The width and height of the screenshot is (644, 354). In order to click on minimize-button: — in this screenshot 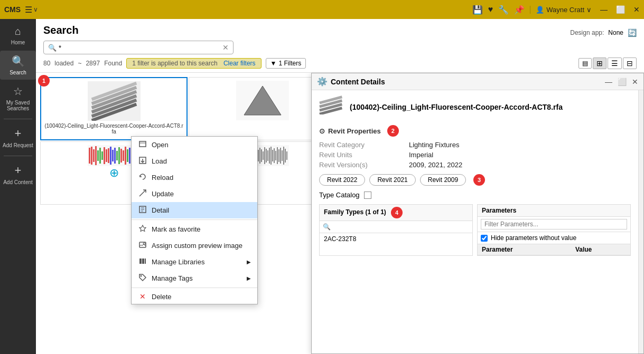, I will do `click(604, 9)`.